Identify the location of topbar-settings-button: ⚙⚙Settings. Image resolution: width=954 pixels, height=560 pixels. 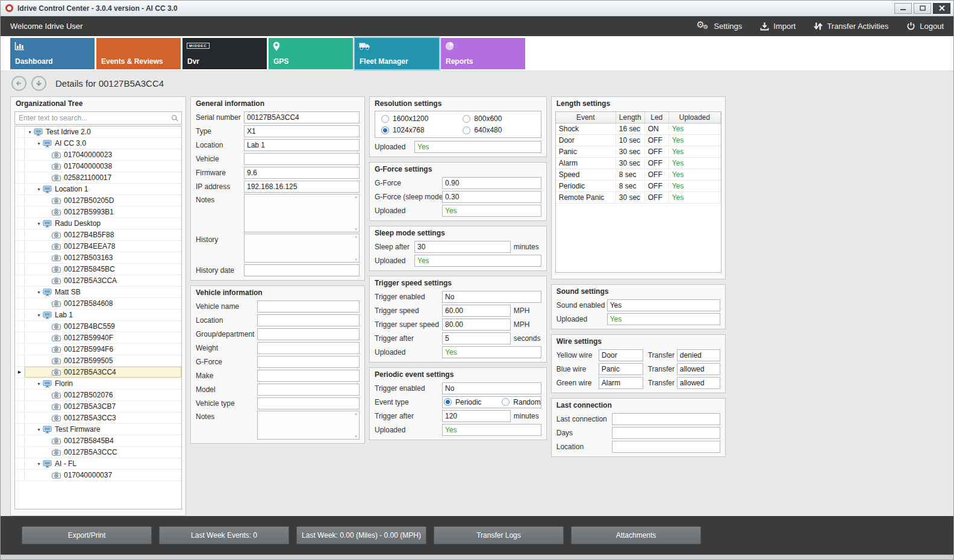
(719, 26).